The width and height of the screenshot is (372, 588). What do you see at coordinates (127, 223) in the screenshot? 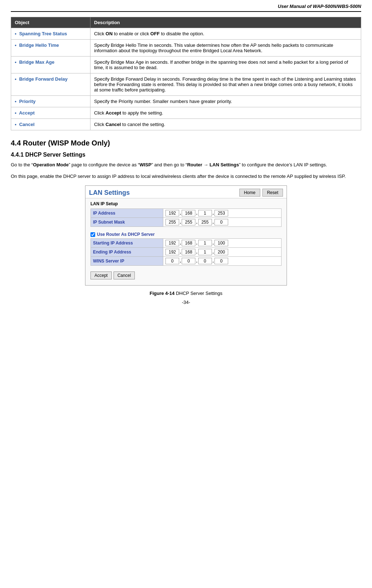
I see `field-label: IP Subnet Mask` at bounding box center [127, 223].